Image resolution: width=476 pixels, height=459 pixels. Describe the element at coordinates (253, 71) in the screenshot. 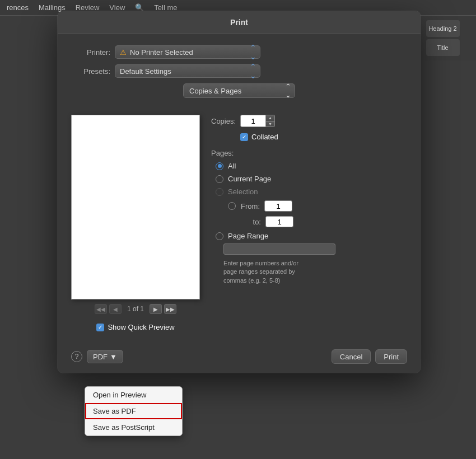

I see `presets-chevron: ⌃⌄` at that location.